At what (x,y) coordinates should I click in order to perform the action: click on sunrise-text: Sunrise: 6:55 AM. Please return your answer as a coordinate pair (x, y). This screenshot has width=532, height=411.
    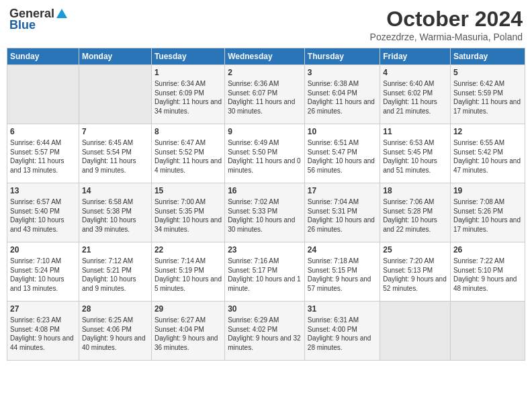
    Looking at the image, I should click on (488, 143).